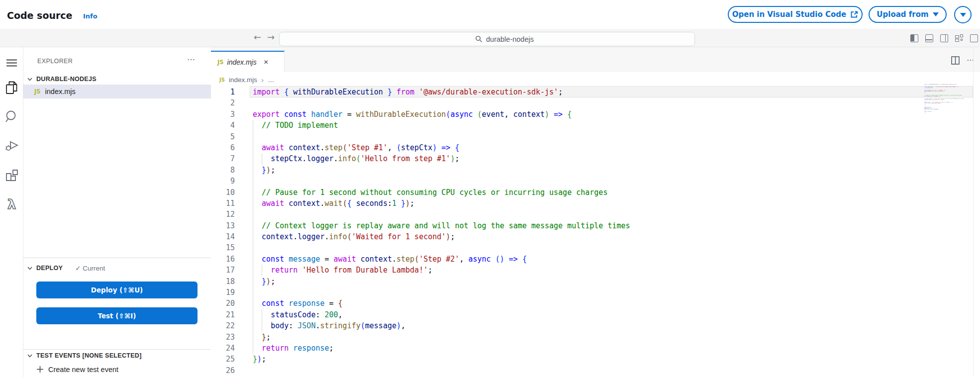 The height and width of the screenshot is (377, 980). Describe the element at coordinates (40, 369) in the screenshot. I see `plus-icon` at that location.